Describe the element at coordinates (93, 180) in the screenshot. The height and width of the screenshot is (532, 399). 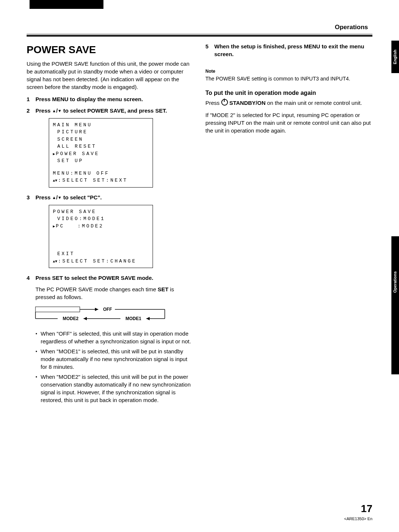
I see `osd-text: :SELECT SET:NEXT` at that location.